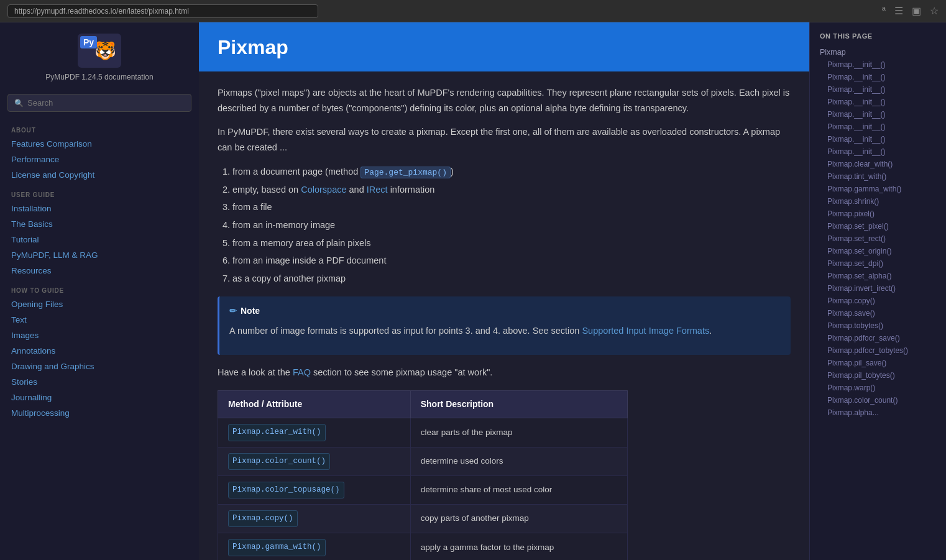  I want to click on list-item-5: from a memory area of plain pixels, so click(512, 244).